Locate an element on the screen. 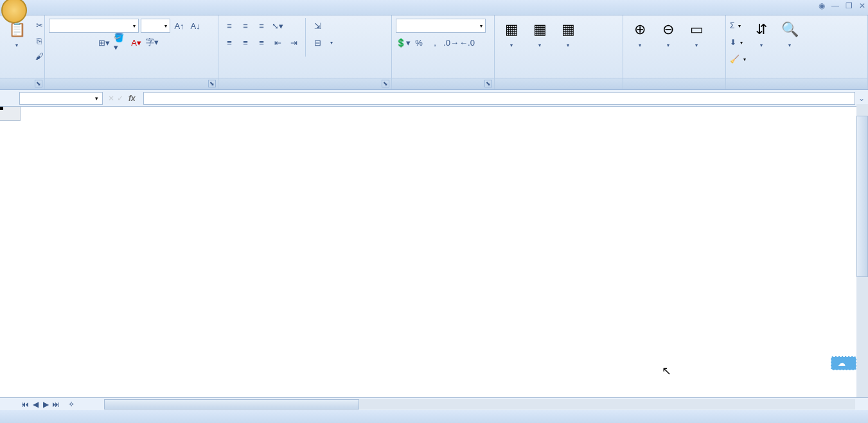 The height and width of the screenshot is (423, 868). close-icon: ✕ is located at coordinates (862, 6).